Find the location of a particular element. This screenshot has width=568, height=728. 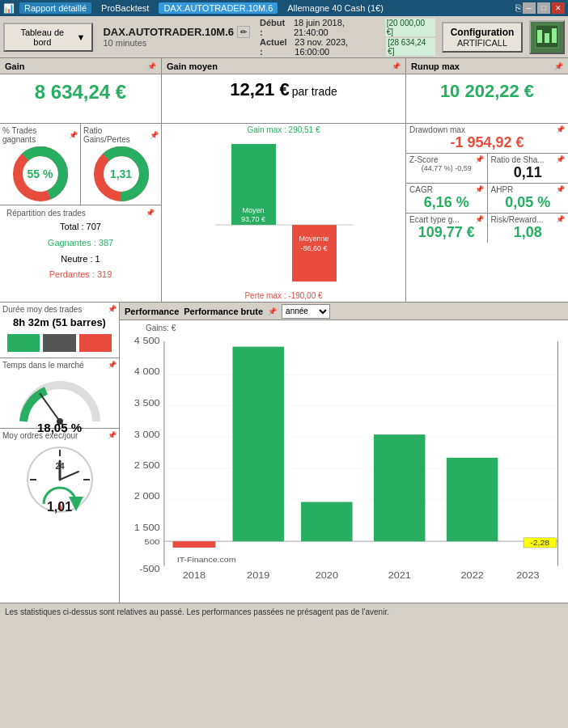

ahpr-value: 0,05 % is located at coordinates (528, 202).